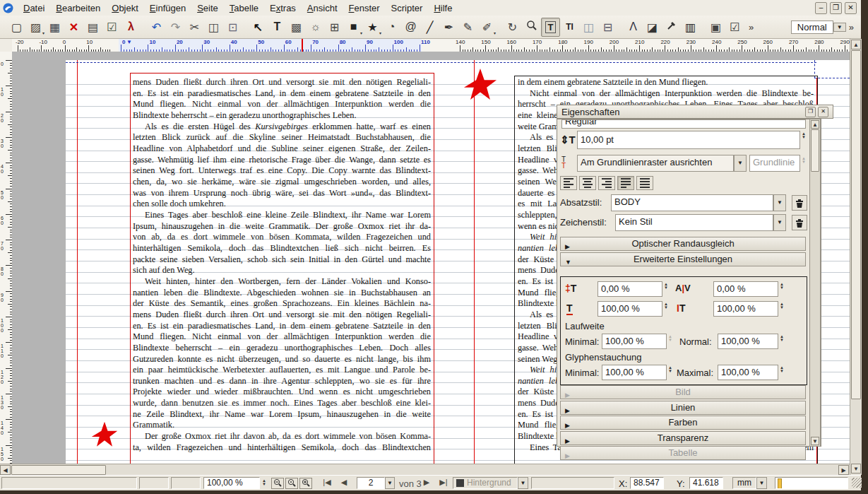 The width and height of the screenshot is (868, 494). Describe the element at coordinates (232, 483) in the screenshot. I see `zoom-level-field: 100,00 %` at that location.